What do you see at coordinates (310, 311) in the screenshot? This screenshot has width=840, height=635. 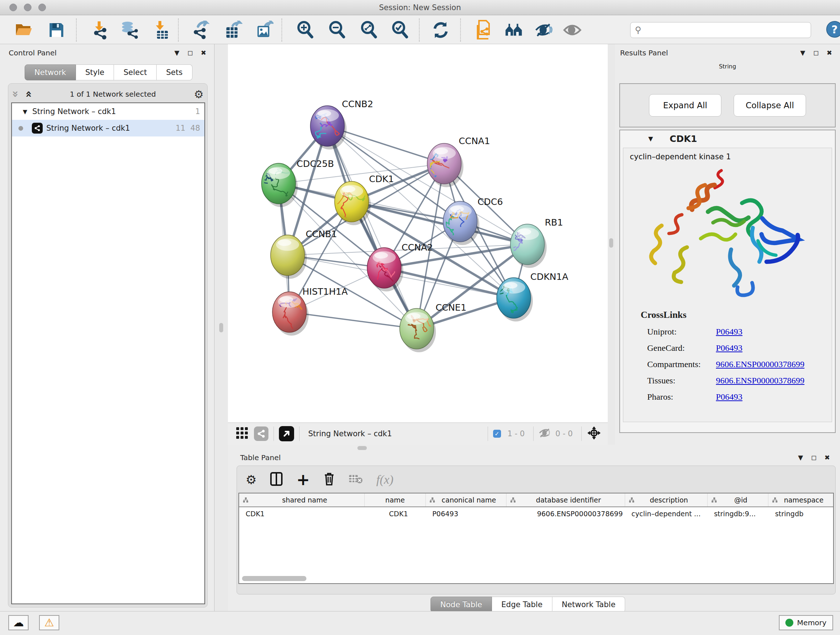 I see `network-node-hist1h1a: HIST1H1A` at bounding box center [310, 311].